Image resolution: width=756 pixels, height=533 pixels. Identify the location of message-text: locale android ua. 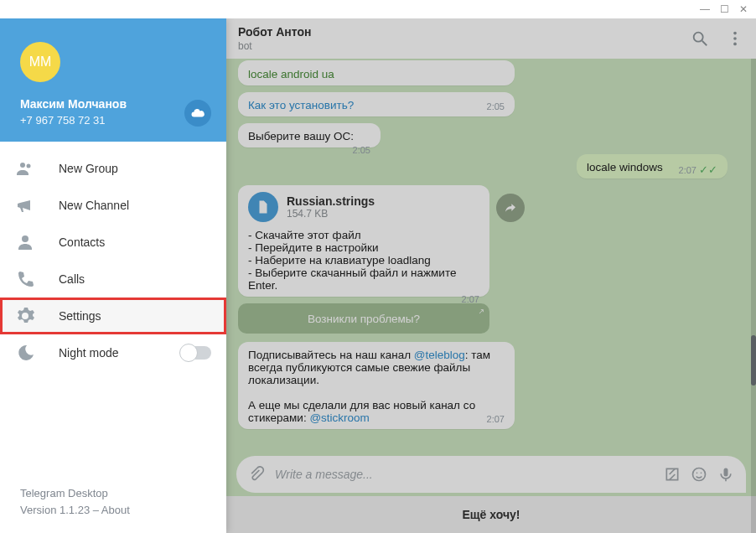
(292, 74).